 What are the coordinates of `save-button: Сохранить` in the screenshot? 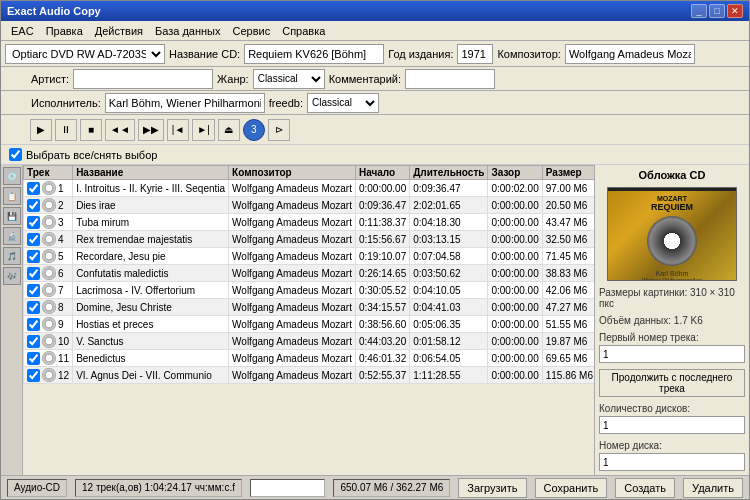 It's located at (572, 488).